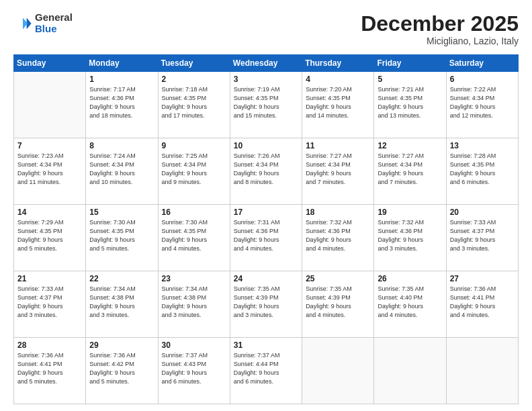 This screenshot has height=411, width=532. I want to click on calendar-cell: 30Sunrise: 7:37 AMSunset: 4:43 PMDayligh…, so click(193, 371).